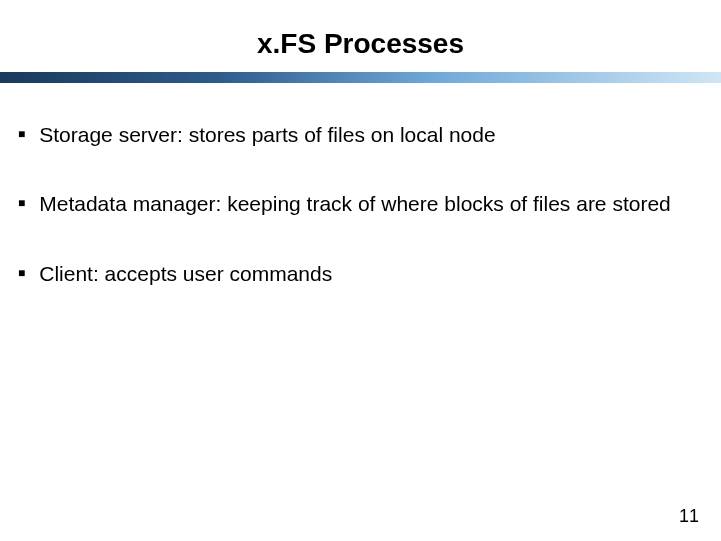  What do you see at coordinates (354, 134) in the screenshot?
I see `list-item: ■ Storage server: stores parts of files …` at bounding box center [354, 134].